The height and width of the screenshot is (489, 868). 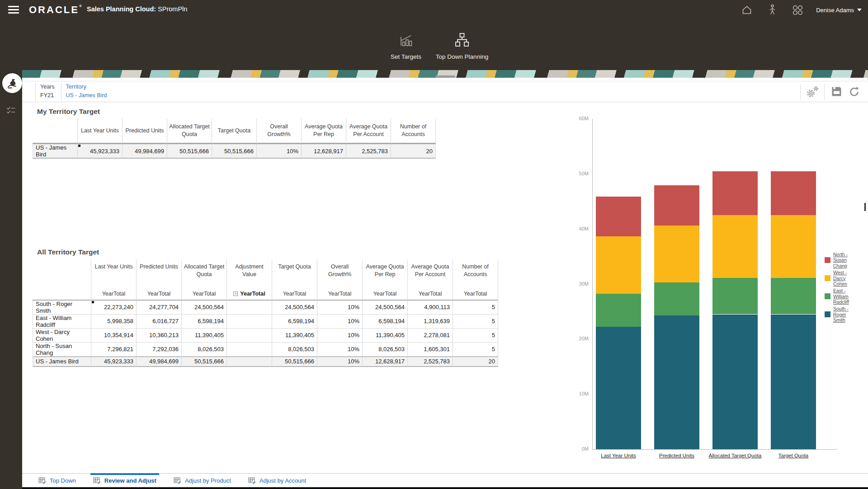 I want to click on pov-member-territory: US - James Bird, so click(x=87, y=95).